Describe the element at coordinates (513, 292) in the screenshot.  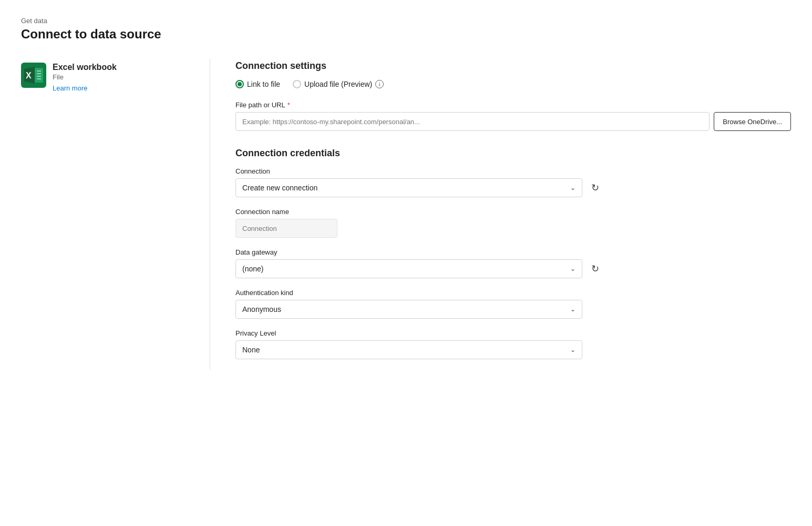
I see `authentication-kind-label: Authentication kind` at that location.